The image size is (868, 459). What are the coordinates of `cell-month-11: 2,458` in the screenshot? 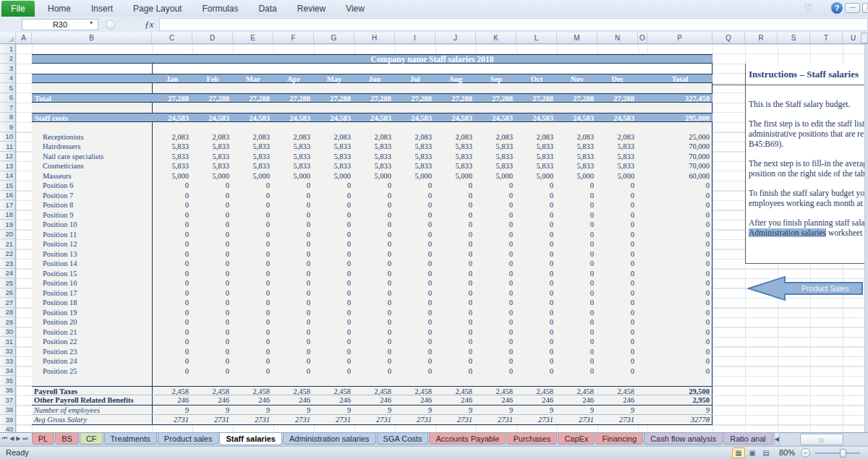 It's located at (577, 392).